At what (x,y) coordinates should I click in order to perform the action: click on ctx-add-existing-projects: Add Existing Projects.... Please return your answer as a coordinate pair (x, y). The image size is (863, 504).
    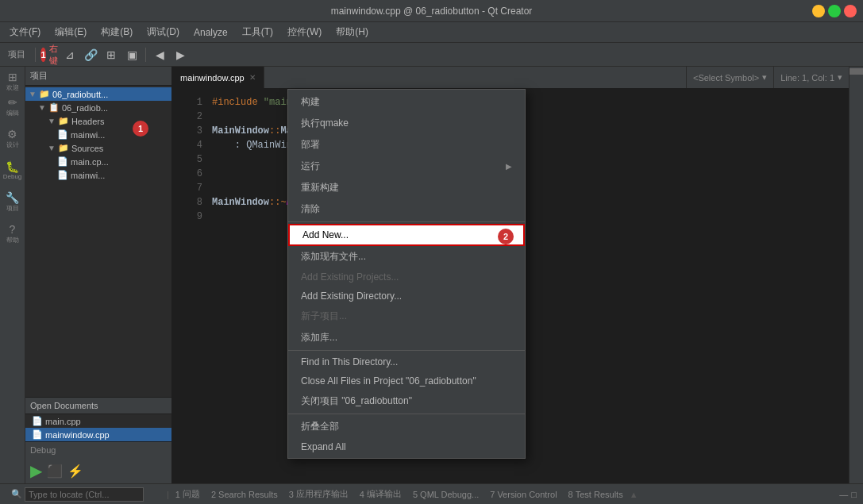
    Looking at the image, I should click on (406, 277).